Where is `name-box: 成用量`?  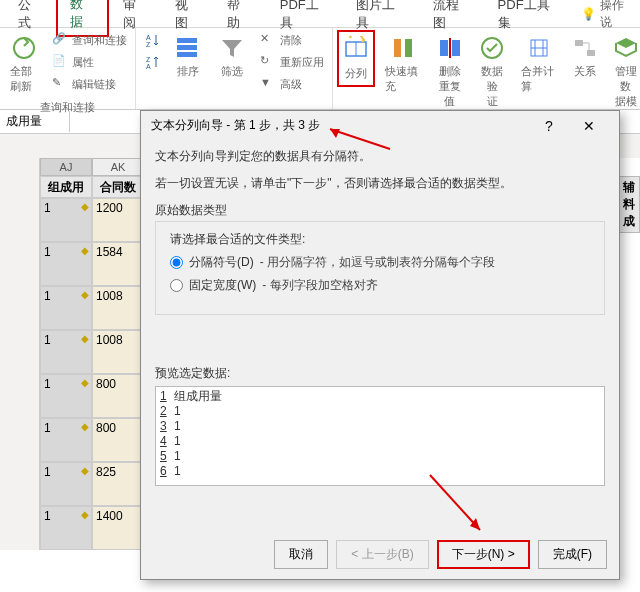 name-box: 成用量 is located at coordinates (35, 122).